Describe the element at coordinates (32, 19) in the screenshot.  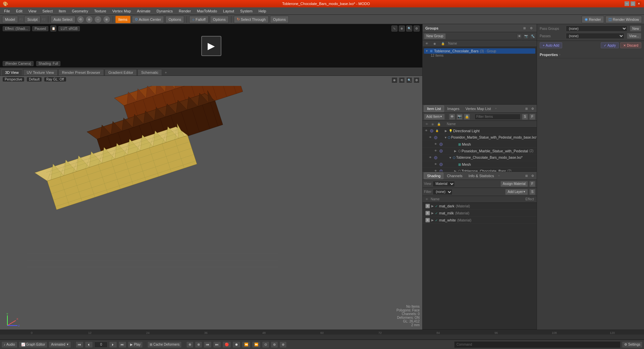
I see `sculpt-mode-button: Sculpt` at that location.